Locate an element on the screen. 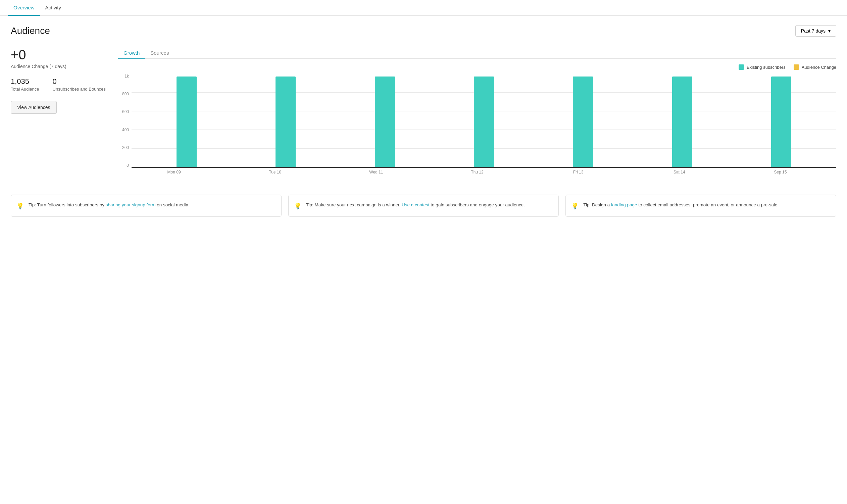 The height and width of the screenshot is (504, 847). tip-card-1: 💡 Tip: Turn followers into subscribers b… is located at coordinates (146, 206).